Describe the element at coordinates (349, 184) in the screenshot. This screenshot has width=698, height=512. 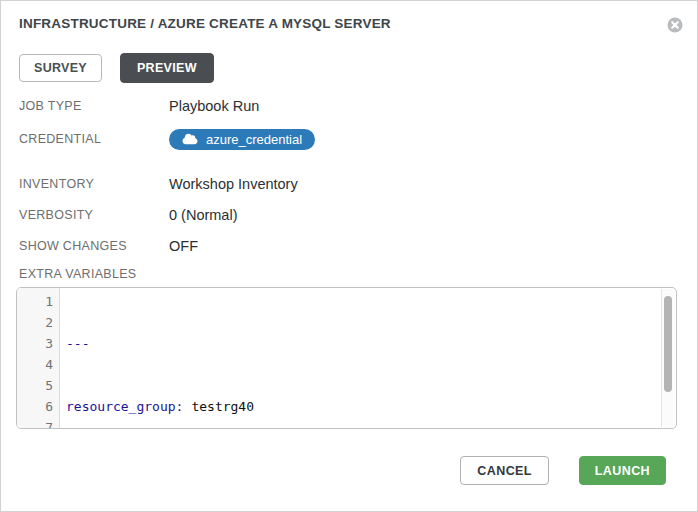
I see `field-inventory: INVENTORY Workshop Inventory` at that location.